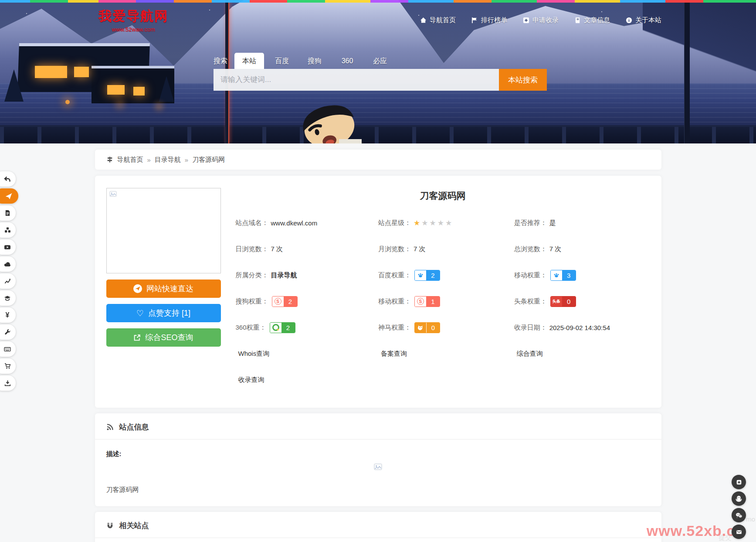 The height and width of the screenshot is (542, 756). I want to click on whois-query-link: Whois查询, so click(254, 354).